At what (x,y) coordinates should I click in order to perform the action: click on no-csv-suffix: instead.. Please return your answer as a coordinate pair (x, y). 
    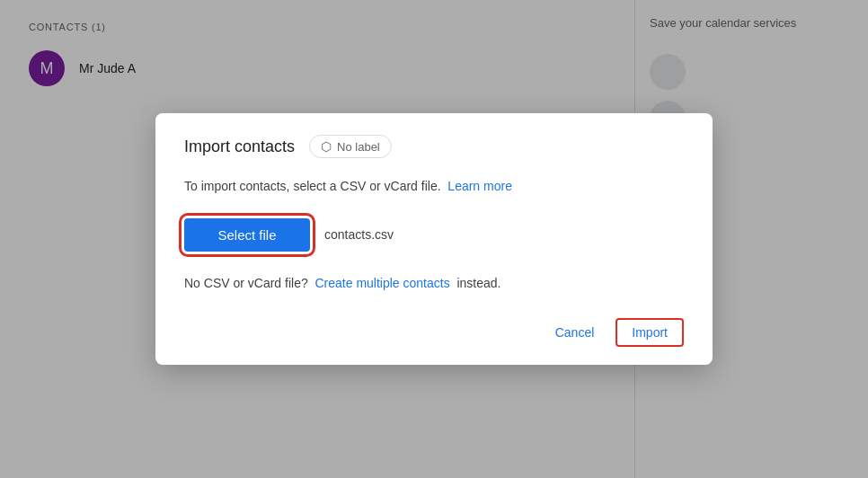
    Looking at the image, I should click on (478, 283).